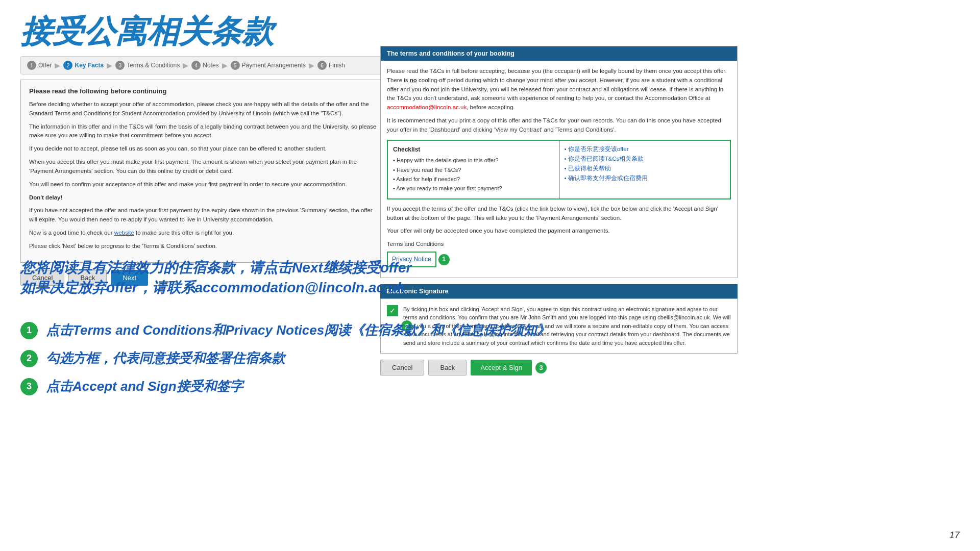  What do you see at coordinates (285, 387) in the screenshot?
I see `step-annotation-3: 3 点击Accept and Sign接受和签字` at bounding box center [285, 387].